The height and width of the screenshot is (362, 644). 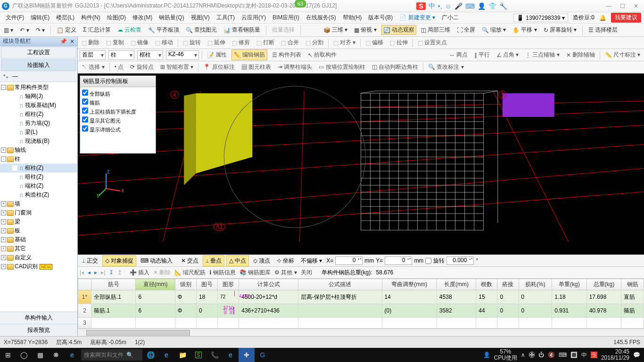 I want to click on snap-mid: △ 中点, so click(x=238, y=261).